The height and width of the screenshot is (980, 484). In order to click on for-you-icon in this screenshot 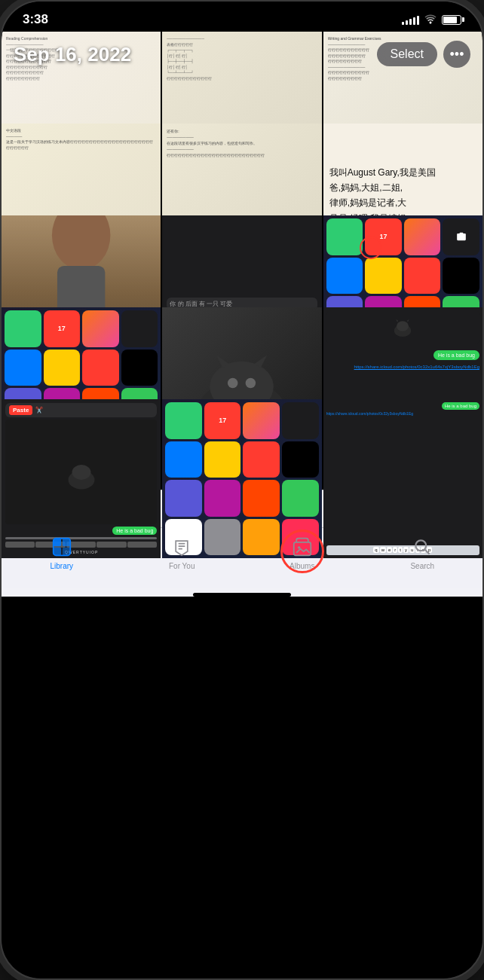, I will do `click(182, 548)`.